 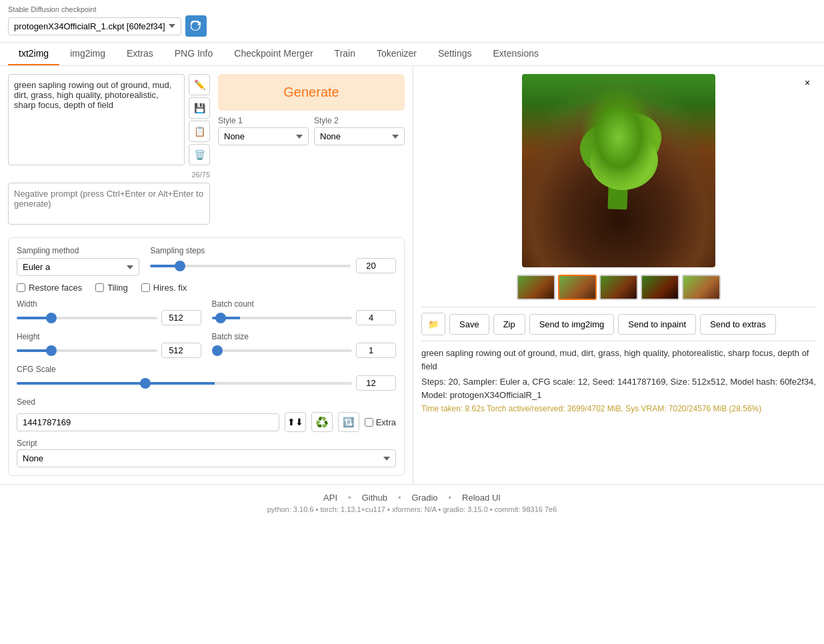 What do you see at coordinates (33, 54) in the screenshot?
I see `tab-txt2img: txt2img` at bounding box center [33, 54].